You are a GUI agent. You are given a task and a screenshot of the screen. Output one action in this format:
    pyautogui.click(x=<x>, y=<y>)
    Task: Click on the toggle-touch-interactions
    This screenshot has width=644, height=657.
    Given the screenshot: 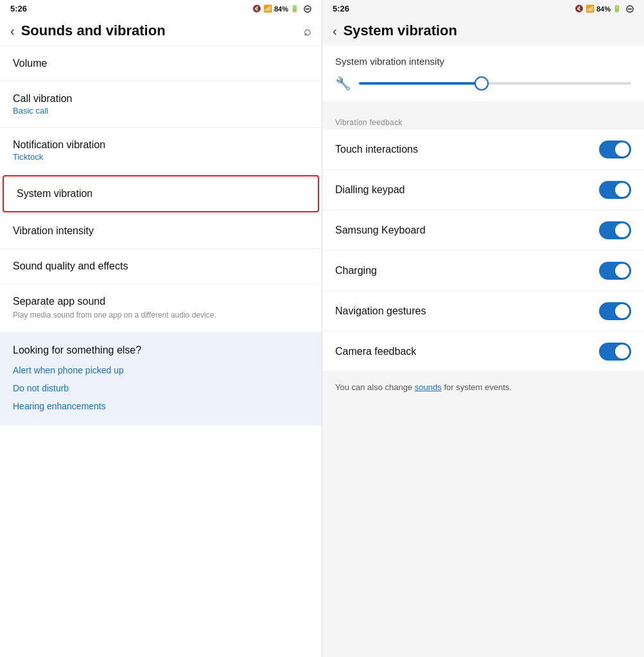 What is the action you would take?
    pyautogui.click(x=615, y=149)
    